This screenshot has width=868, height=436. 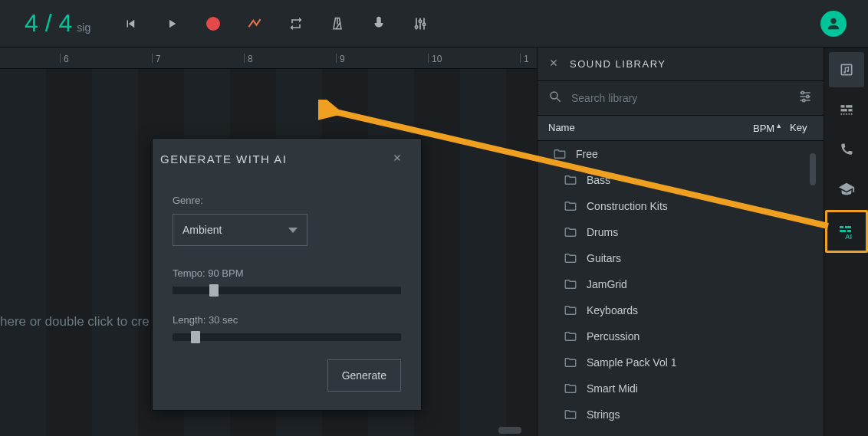 What do you see at coordinates (337, 24) in the screenshot?
I see `metronome-button` at bounding box center [337, 24].